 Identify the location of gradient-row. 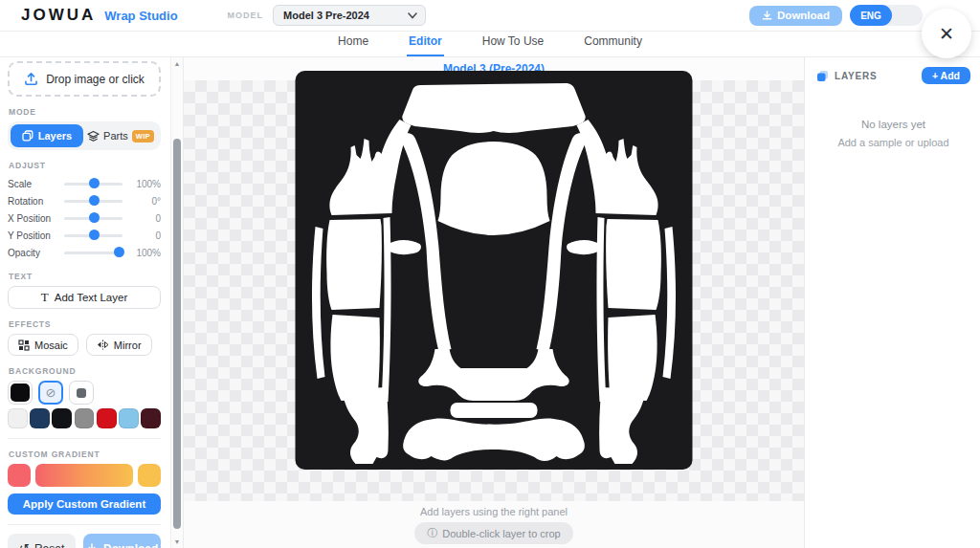
(84, 475).